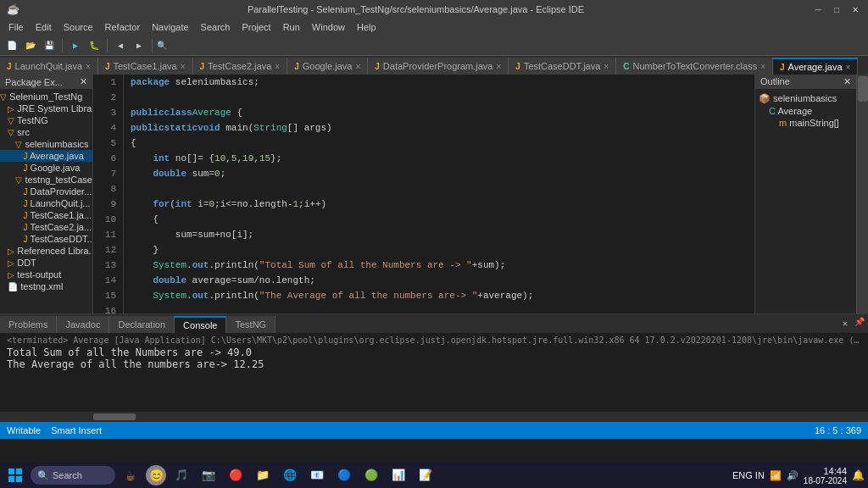 This screenshot has height=488, width=868. Describe the element at coordinates (366, 27) in the screenshot. I see `menu-item-help: Help` at that location.